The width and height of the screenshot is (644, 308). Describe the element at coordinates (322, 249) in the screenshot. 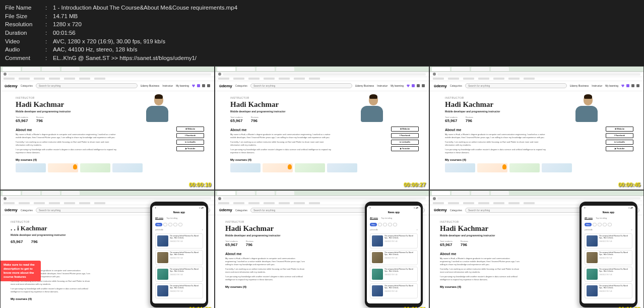

I see `thumbnail-5: ûdemy Categories Search for anything INS…` at that location.